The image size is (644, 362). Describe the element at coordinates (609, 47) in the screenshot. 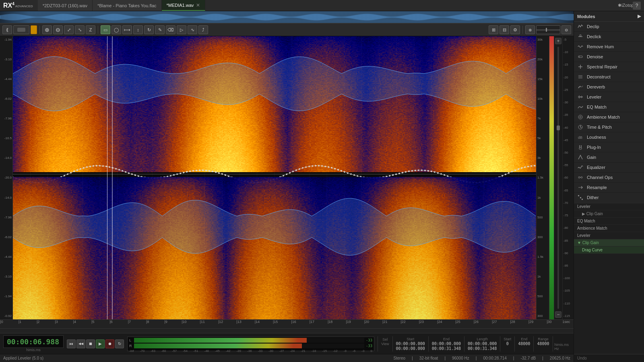

I see `module-remove-hum: Remove Hum` at that location.